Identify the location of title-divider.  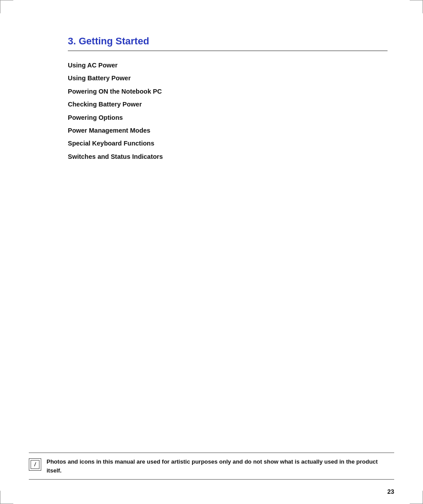
(228, 51).